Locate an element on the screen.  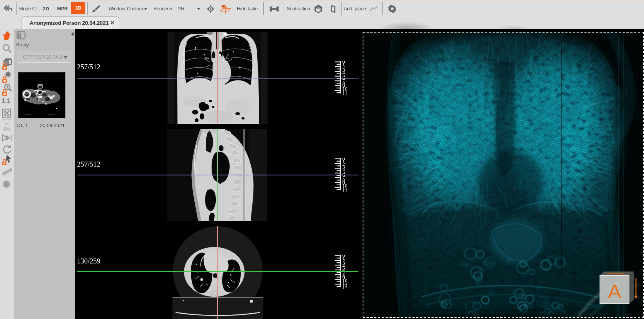
svg-text: 13 is located at coordinates (345, 287).